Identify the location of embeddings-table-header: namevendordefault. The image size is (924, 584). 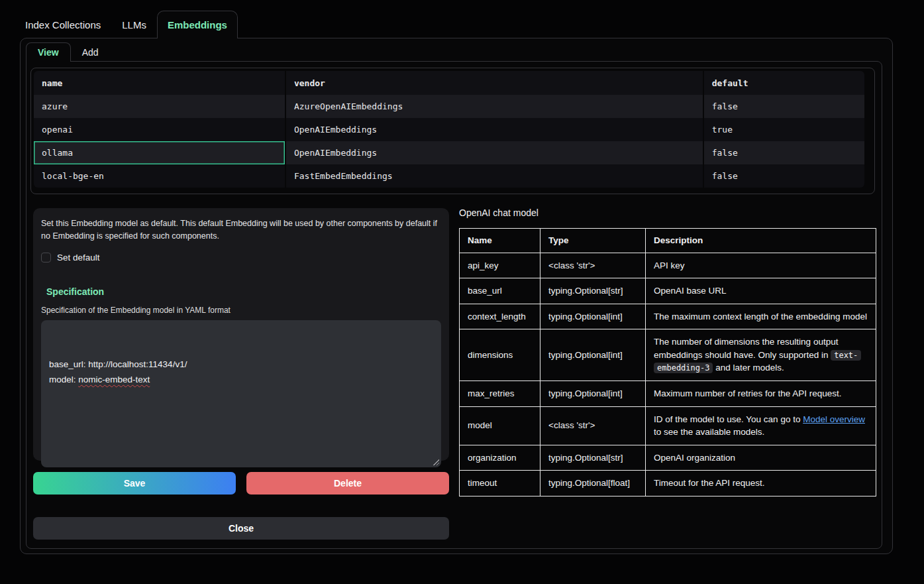
(449, 83).